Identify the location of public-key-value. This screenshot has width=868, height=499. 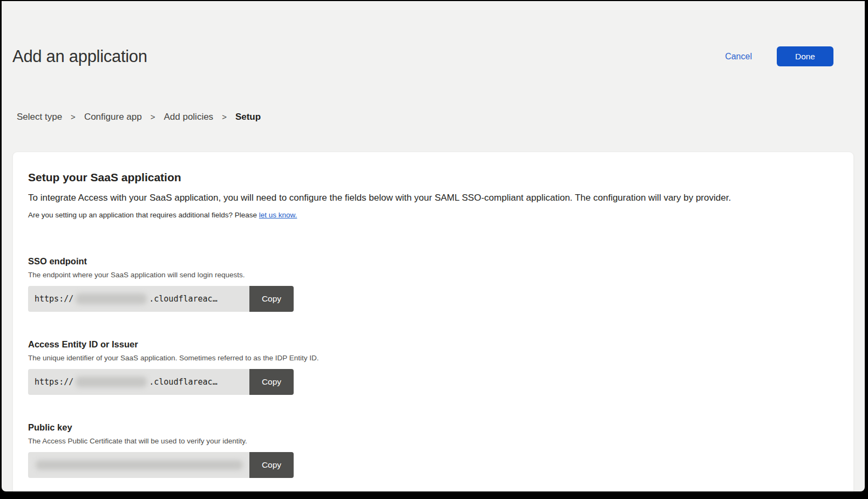
(139, 465).